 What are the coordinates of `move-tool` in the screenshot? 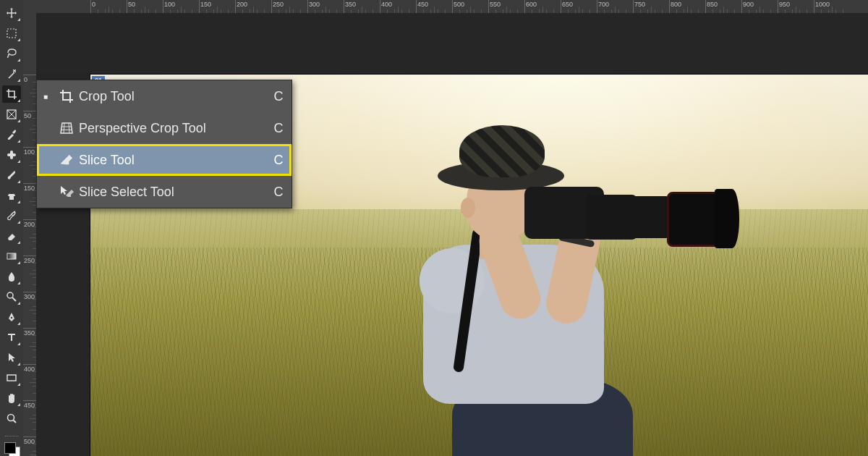 It's located at (12, 13).